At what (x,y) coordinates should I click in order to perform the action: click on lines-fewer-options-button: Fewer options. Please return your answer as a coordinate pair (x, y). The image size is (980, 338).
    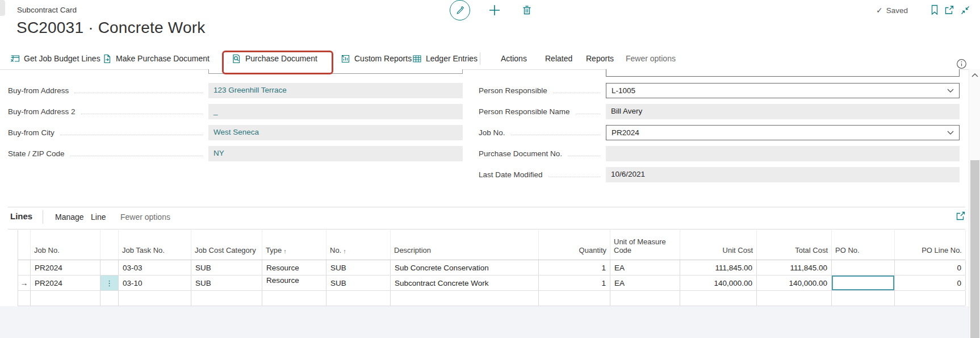
    Looking at the image, I should click on (145, 217).